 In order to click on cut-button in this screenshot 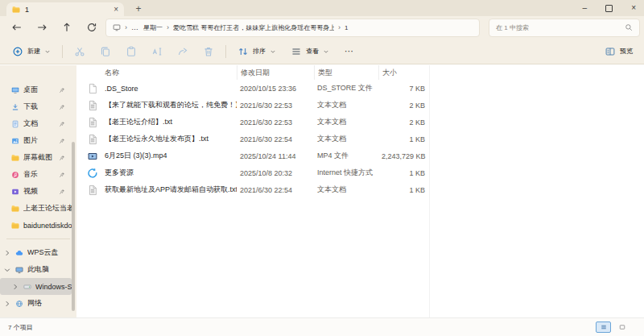, I will do `click(80, 52)`.